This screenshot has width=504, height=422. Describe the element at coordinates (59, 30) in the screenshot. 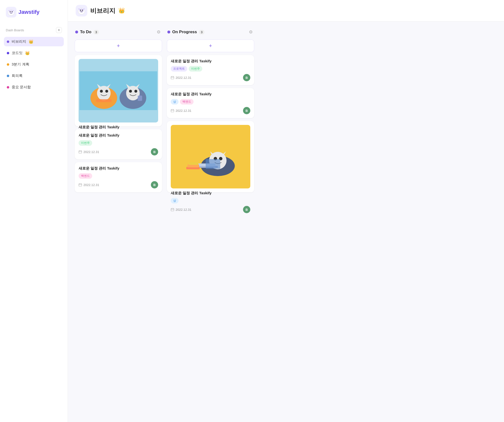

I see `add-board-button: +` at that location.